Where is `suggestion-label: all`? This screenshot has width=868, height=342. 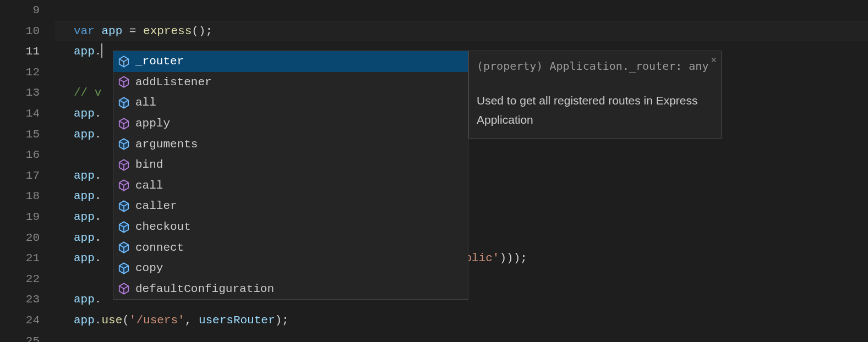
suggestion-label: all is located at coordinates (146, 102).